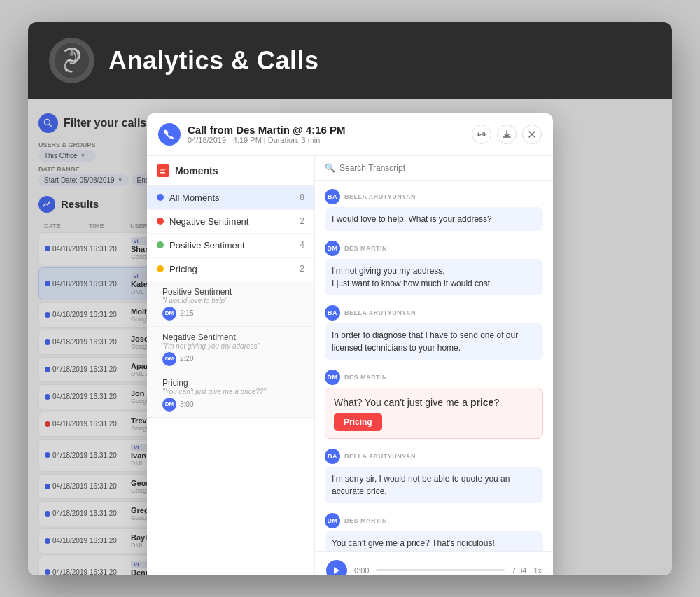  I want to click on speaker-name-2: DES MARTIN, so click(365, 248).